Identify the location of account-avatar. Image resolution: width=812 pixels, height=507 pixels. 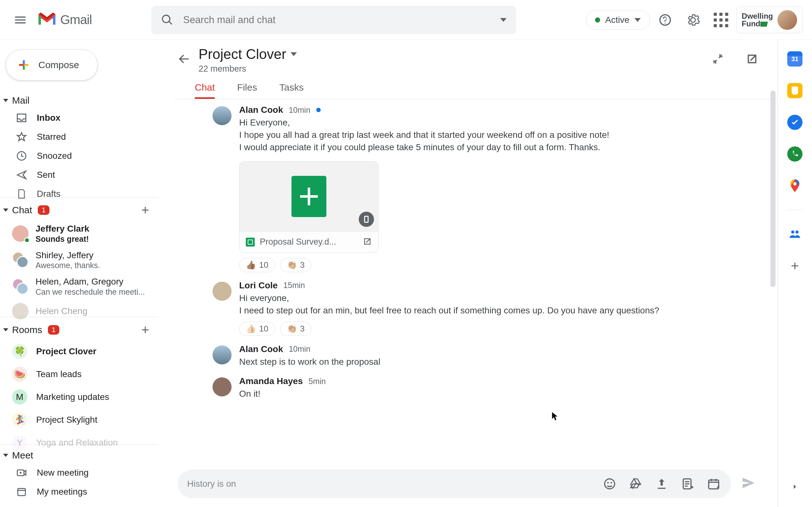
(787, 20).